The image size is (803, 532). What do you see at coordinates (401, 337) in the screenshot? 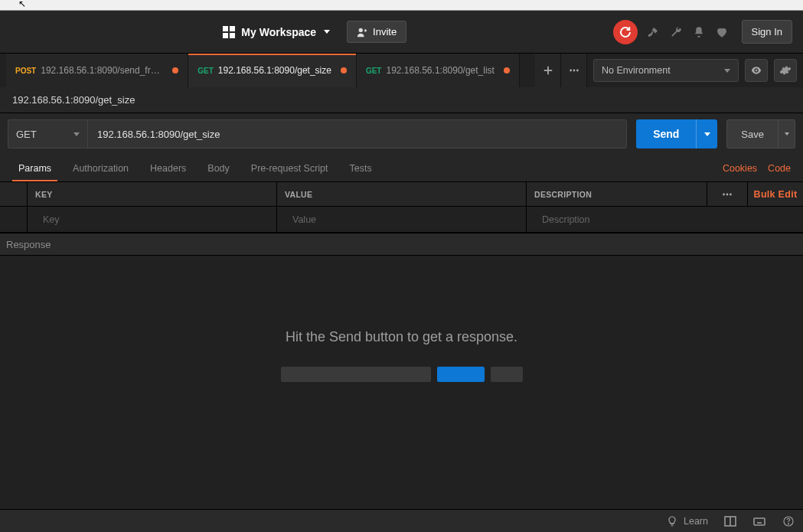
I see `response-hint: Hit the Send button to get a response.` at bounding box center [401, 337].